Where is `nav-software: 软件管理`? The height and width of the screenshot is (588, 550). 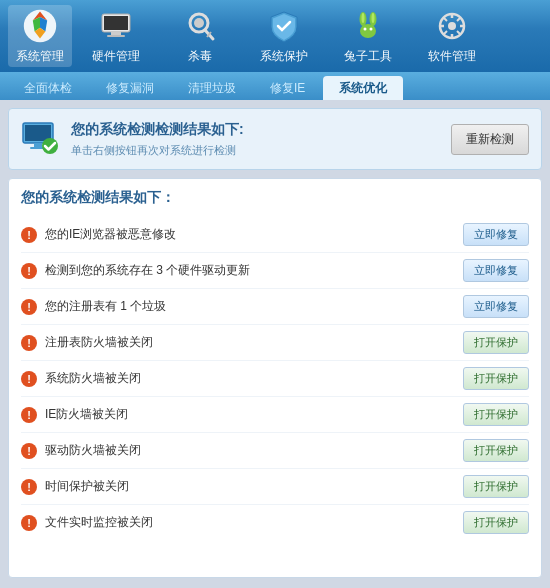
nav-software: 软件管理 is located at coordinates (452, 36).